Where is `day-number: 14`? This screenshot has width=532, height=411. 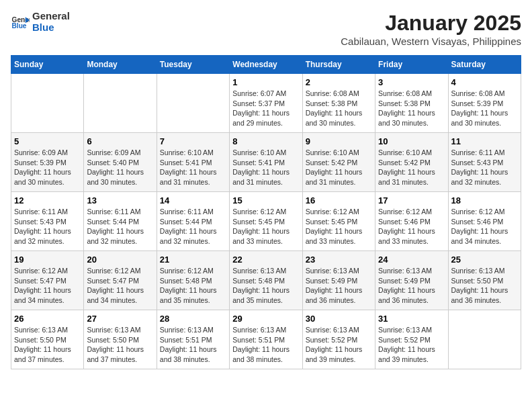
day-number: 14 is located at coordinates (193, 200).